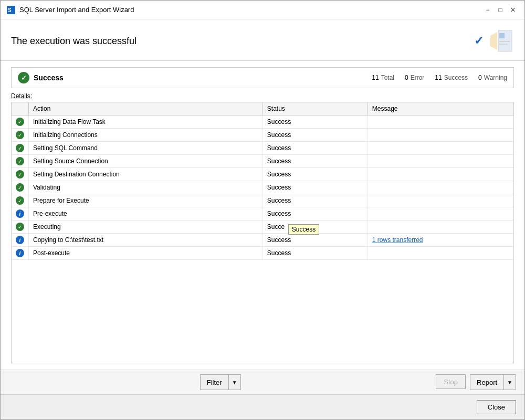  I want to click on table-row: iPost-executeSuccess, so click(262, 253).